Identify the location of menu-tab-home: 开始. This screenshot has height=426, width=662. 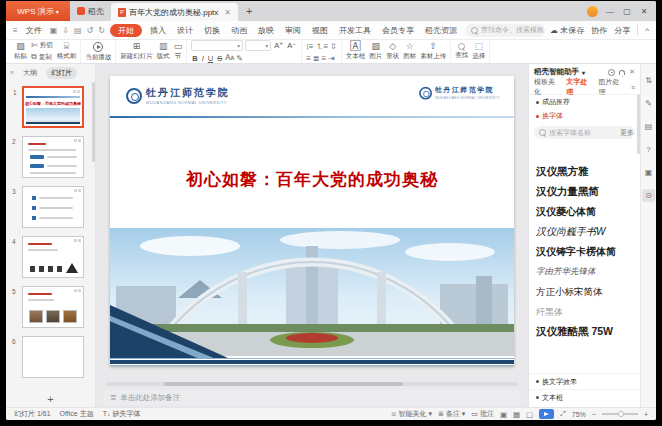
(126, 30).